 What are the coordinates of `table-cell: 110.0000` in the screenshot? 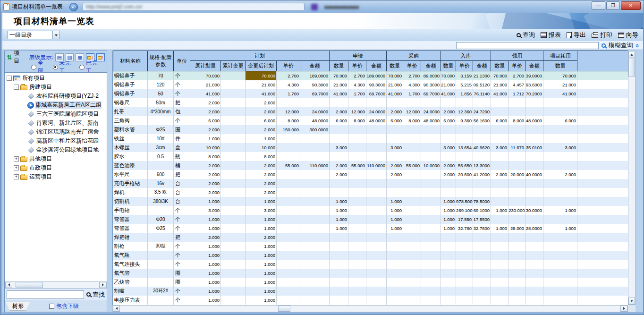 It's located at (315, 165).